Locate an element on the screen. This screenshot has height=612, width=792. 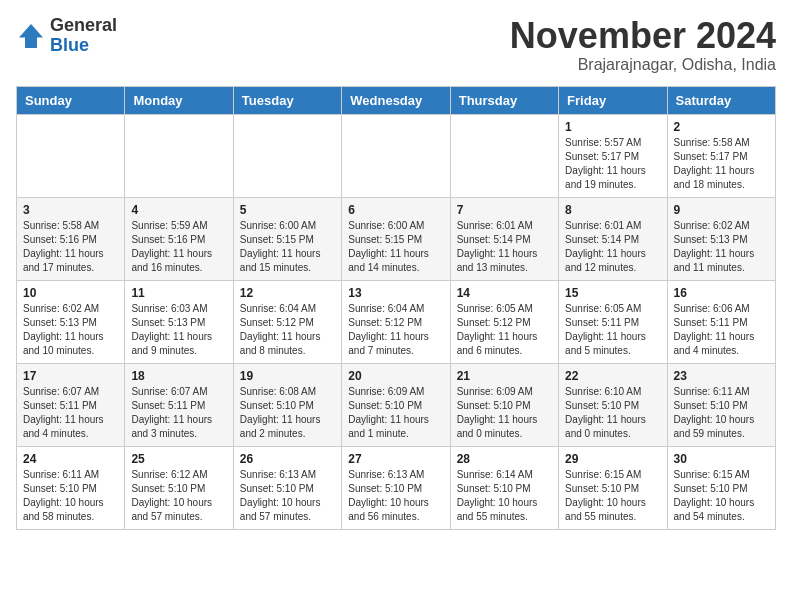
day-info: Sunrise: 6:07 AM Sunset: 5:11 PM Dayligh… is located at coordinates (70, 413).